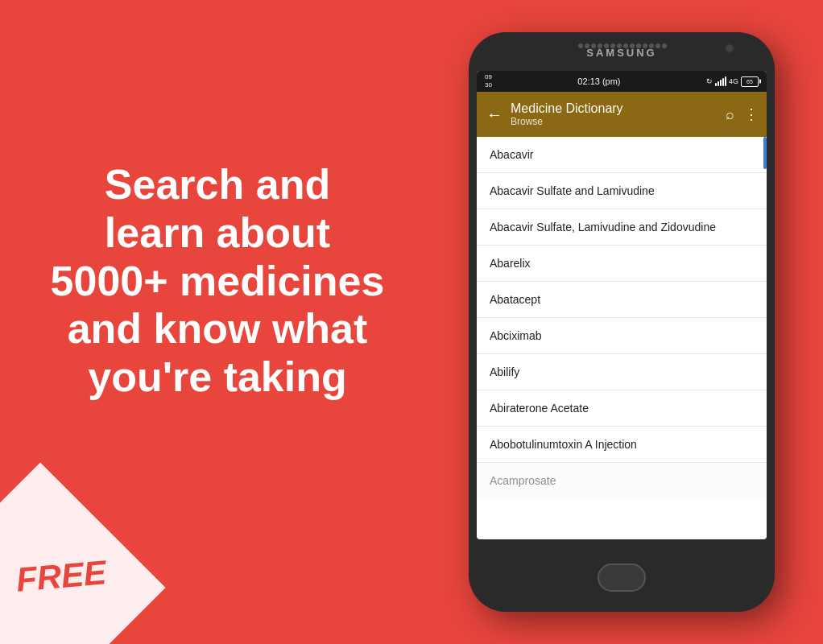  Describe the element at coordinates (721, 81) in the screenshot. I see `signal-bars` at that location.